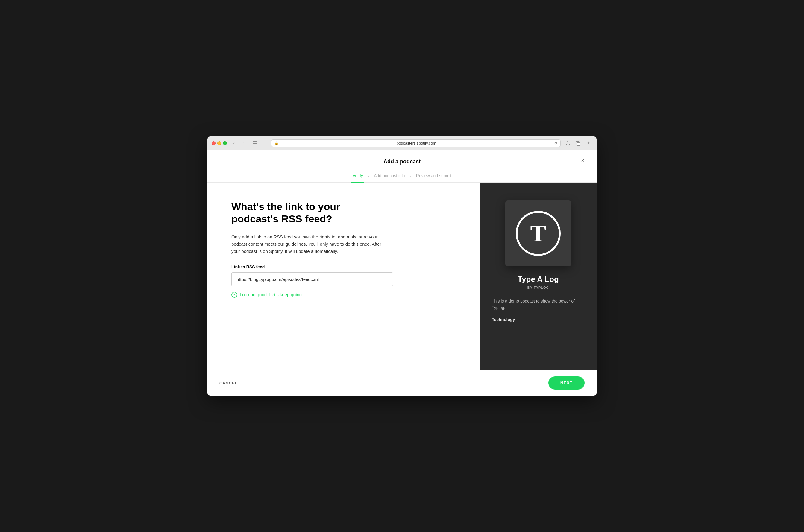 This screenshot has height=532, width=804. What do you see at coordinates (272, 294) in the screenshot?
I see `success-text: Looking good. Let's keep going.` at bounding box center [272, 294].